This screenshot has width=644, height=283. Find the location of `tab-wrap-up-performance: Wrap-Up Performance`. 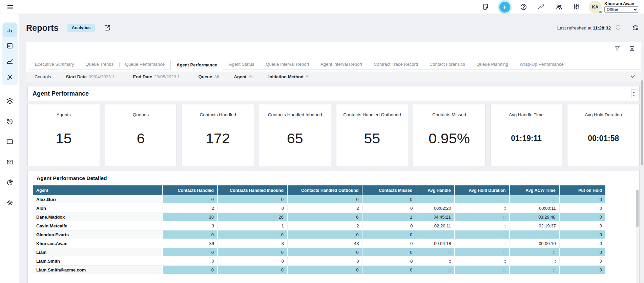

tab-wrap-up-performance: Wrap-Up Performance is located at coordinates (542, 64).